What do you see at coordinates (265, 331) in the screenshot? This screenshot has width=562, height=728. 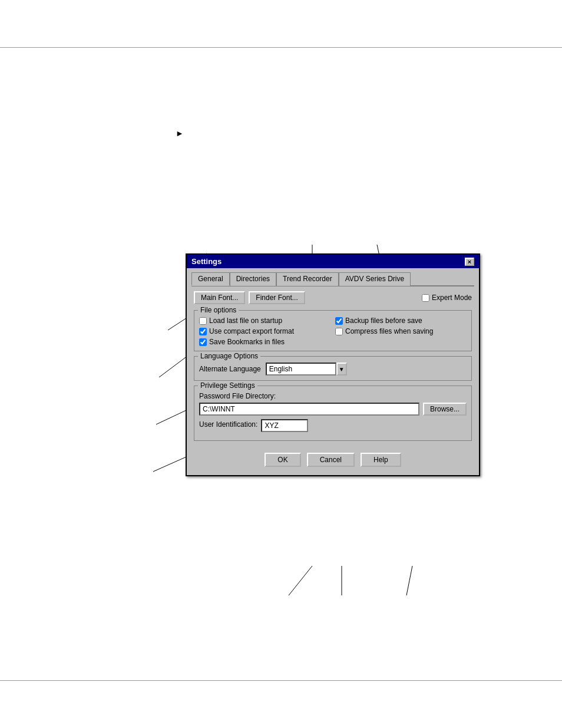 I see `option-compact-export: Use compact export format` at bounding box center [265, 331].